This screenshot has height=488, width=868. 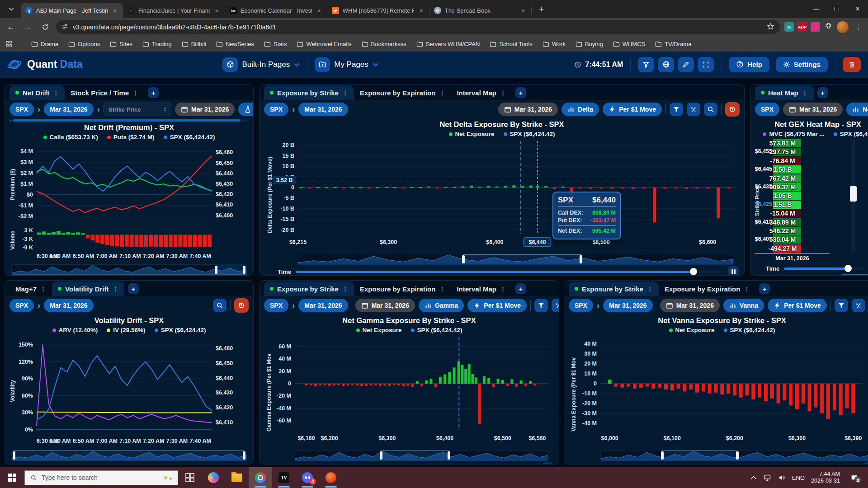 What do you see at coordinates (809, 231) in the screenshot?
I see `heatmap-row: 546.22 M` at bounding box center [809, 231].